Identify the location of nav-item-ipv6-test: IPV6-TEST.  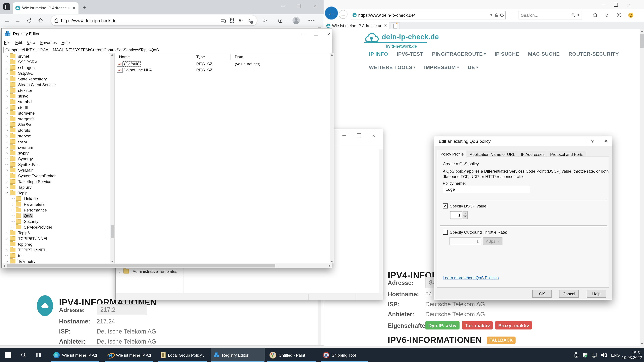
(410, 54).